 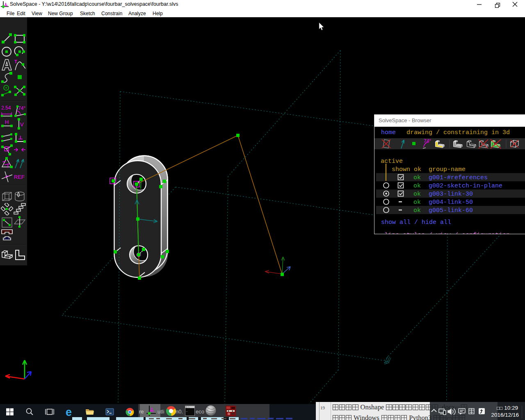 I want to click on svg-text: 2016/12/16, so click(x=505, y=415).